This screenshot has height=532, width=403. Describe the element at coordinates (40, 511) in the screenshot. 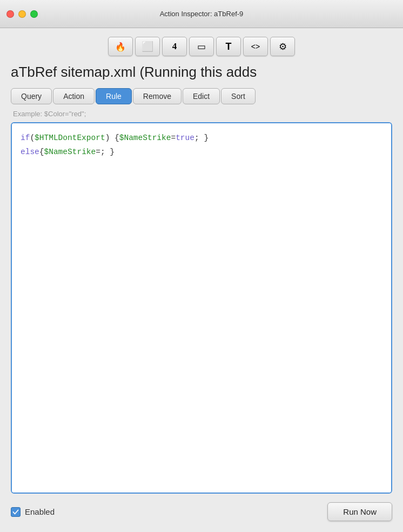

I see `enabled-label: Enabled` at that location.